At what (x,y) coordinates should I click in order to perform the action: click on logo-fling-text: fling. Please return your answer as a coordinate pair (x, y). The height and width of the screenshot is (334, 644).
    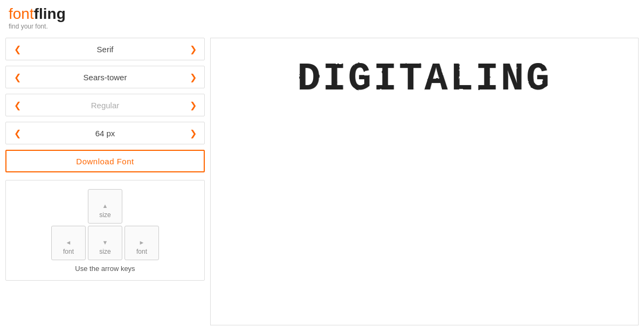
    Looking at the image, I should click on (50, 14).